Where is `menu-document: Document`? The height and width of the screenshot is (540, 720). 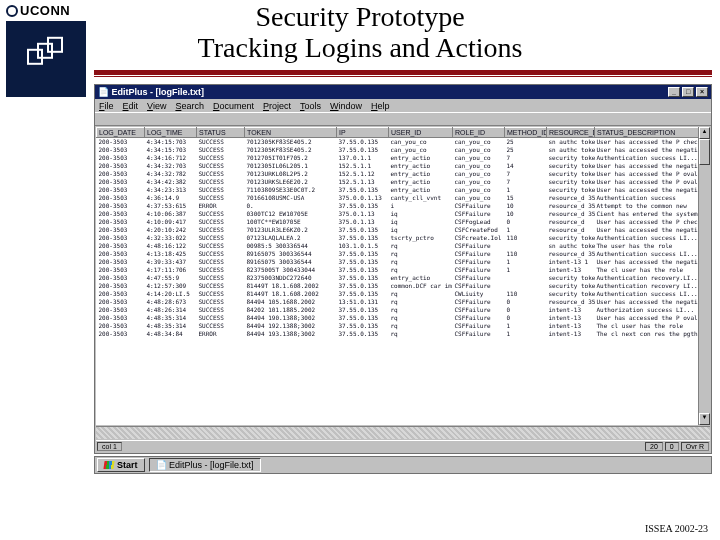 menu-document: Document is located at coordinates (234, 106).